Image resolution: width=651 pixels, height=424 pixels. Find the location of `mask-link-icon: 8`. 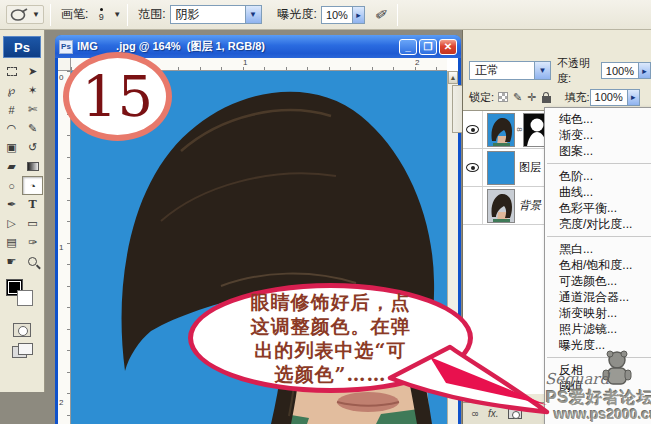

mask-link-icon: 8 is located at coordinates (520, 130).